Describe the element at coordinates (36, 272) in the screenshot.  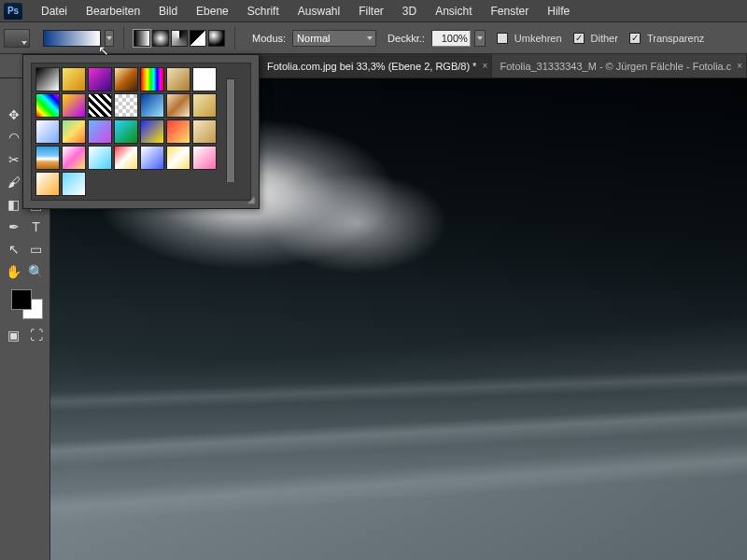
I see `zoom-tool: 🔍` at that location.